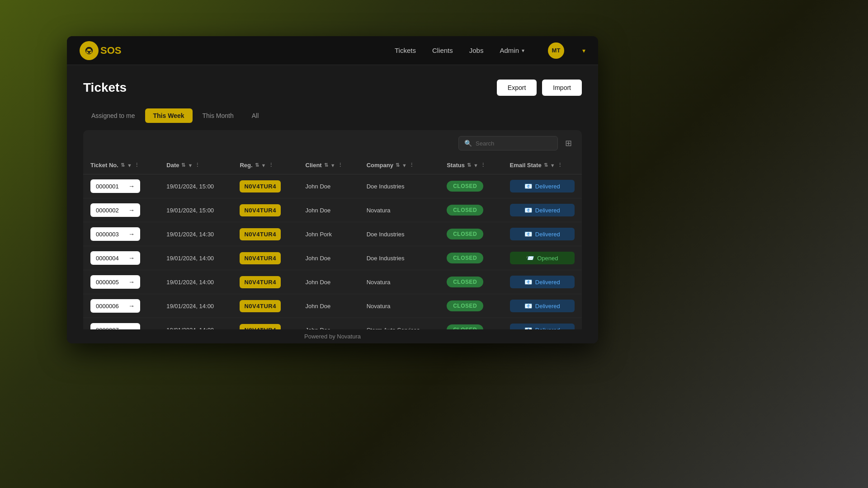  Describe the element at coordinates (115, 306) in the screenshot. I see `ticket-link-0000006: 0000006 →` at that location.